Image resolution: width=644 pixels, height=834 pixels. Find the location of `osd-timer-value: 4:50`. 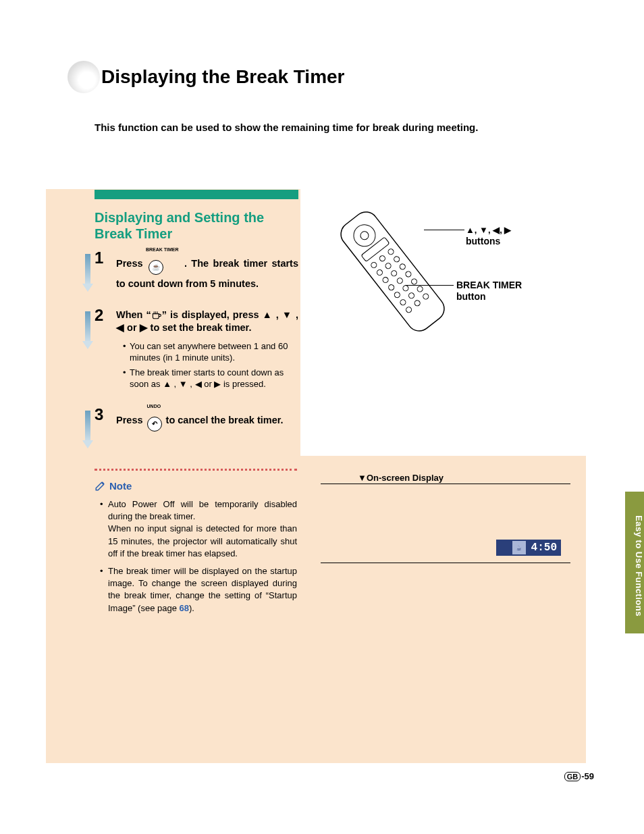

osd-timer-value: 4:50 is located at coordinates (544, 548).